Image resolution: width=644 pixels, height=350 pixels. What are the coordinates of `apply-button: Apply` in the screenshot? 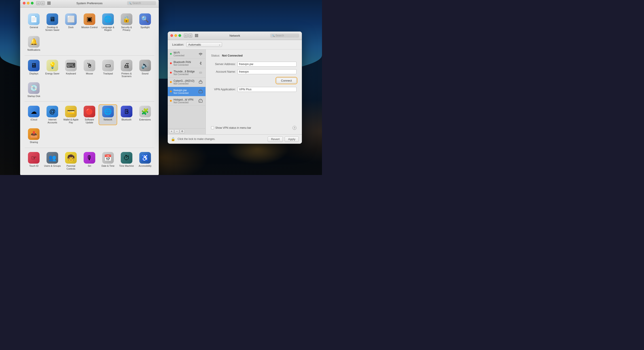 It's located at (292, 139).